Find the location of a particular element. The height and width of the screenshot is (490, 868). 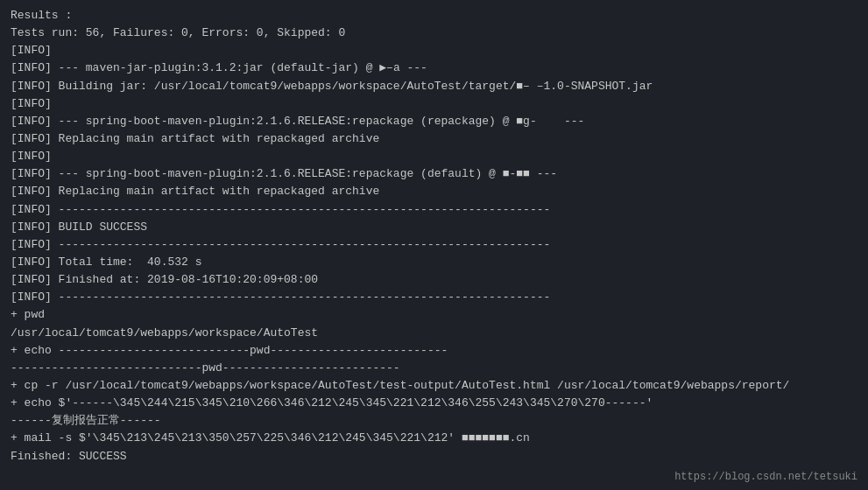

terminal-line-echo2-cmd: + echo $'------\345\244\215\345\210\266\… is located at coordinates (434, 403).